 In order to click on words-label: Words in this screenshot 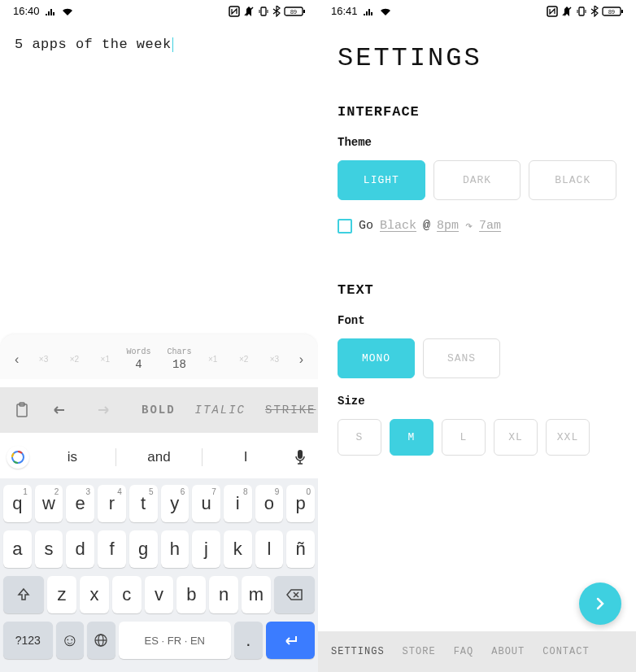, I will do `click(138, 351)`.